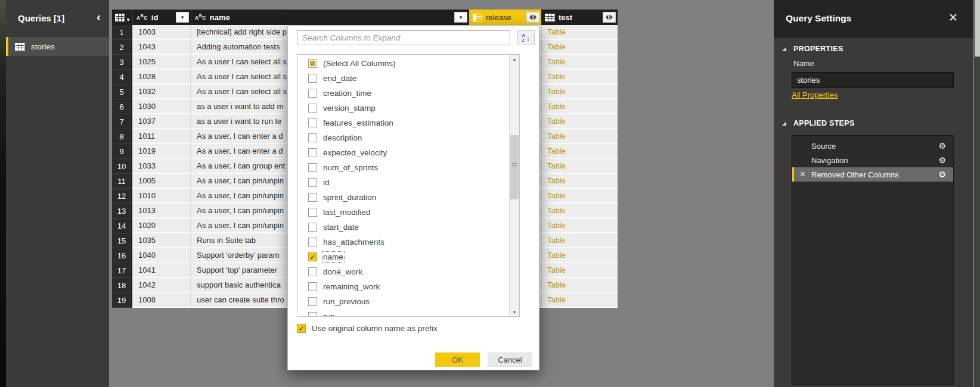 This screenshot has width=980, height=387. What do you see at coordinates (162, 62) in the screenshot?
I see `id-cell: 1025` at bounding box center [162, 62].